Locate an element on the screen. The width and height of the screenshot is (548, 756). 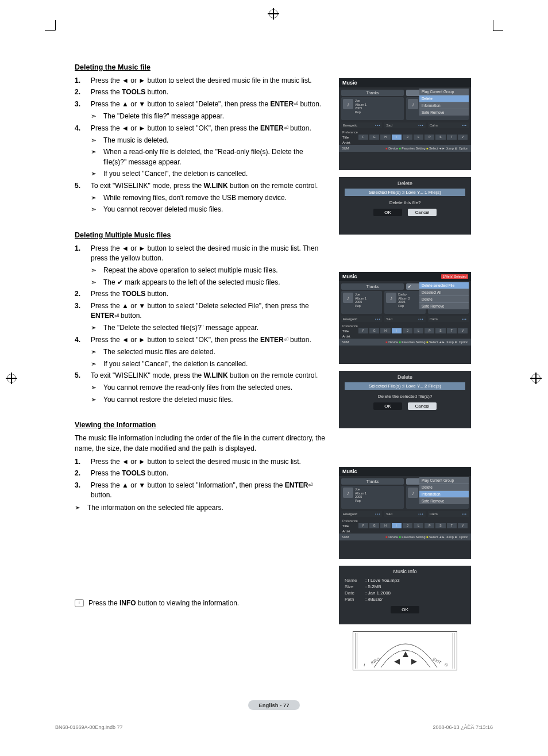
section-deleting-music-file: Deleting the Music file 1.Press the ◄ or… is located at coordinates (201, 139).